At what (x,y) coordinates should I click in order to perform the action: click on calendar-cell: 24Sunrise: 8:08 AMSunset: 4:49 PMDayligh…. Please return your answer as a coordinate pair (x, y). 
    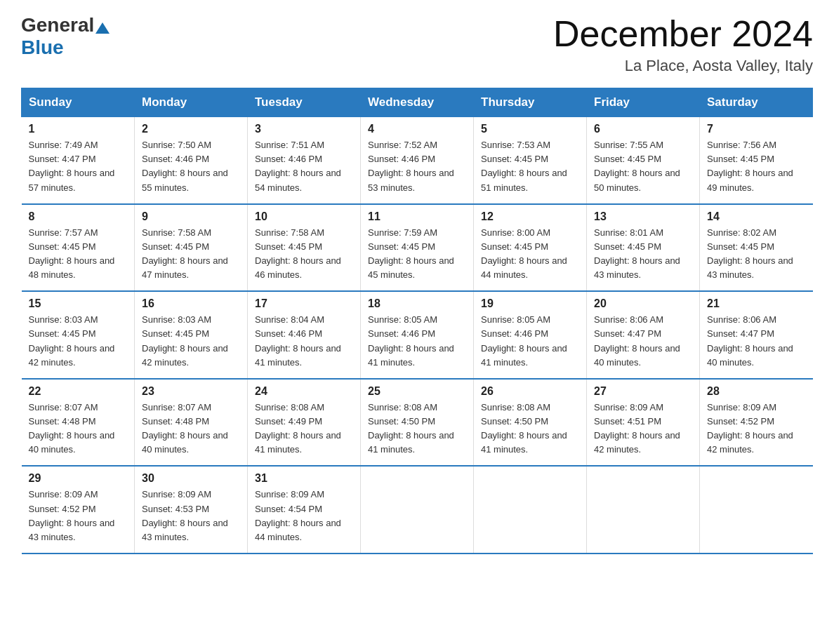
    Looking at the image, I should click on (305, 422).